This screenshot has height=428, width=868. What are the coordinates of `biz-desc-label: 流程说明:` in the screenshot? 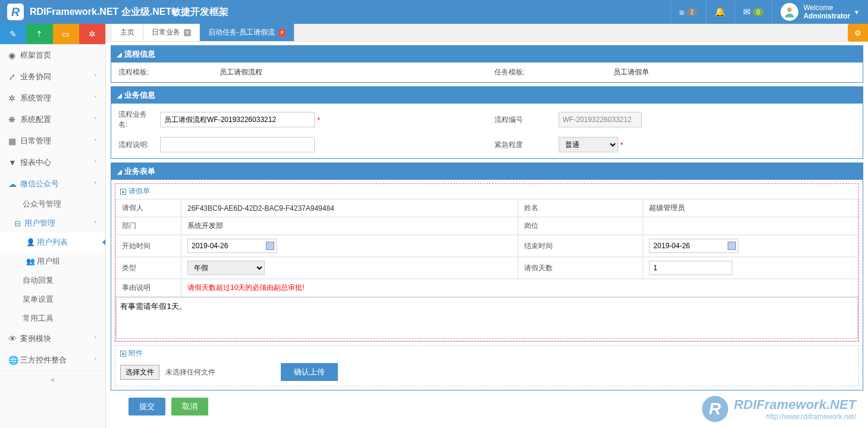 It's located at (136, 145).